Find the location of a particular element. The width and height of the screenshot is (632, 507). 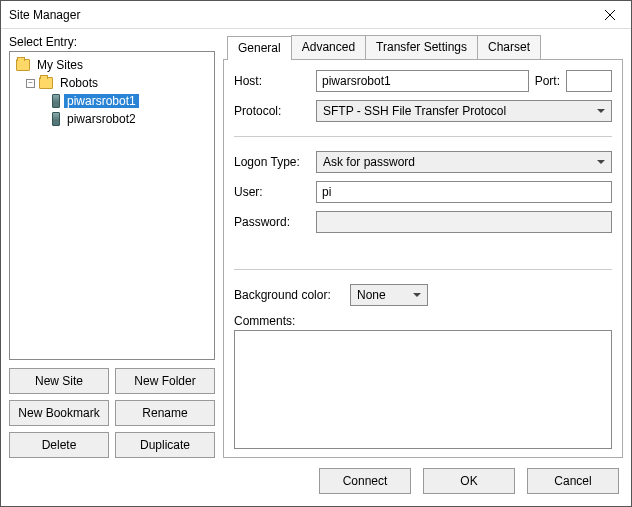

bgcolor-label: Background color: is located at coordinates (289, 295).